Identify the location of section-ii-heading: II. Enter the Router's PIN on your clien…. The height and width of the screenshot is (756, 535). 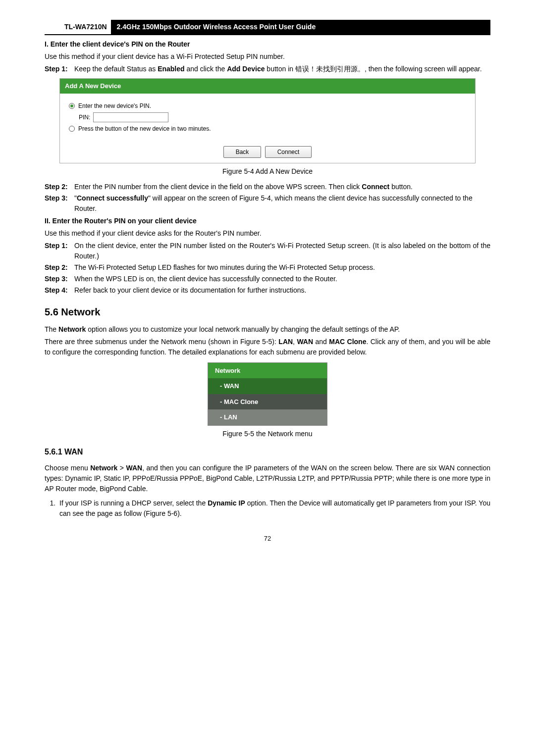
(268, 221).